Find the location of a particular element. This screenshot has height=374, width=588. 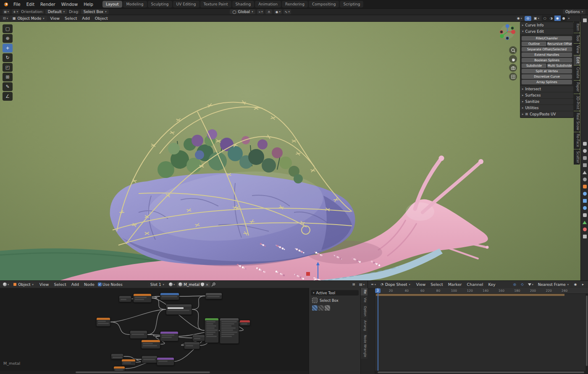

tool-annotate: ✎ is located at coordinates (8, 86).